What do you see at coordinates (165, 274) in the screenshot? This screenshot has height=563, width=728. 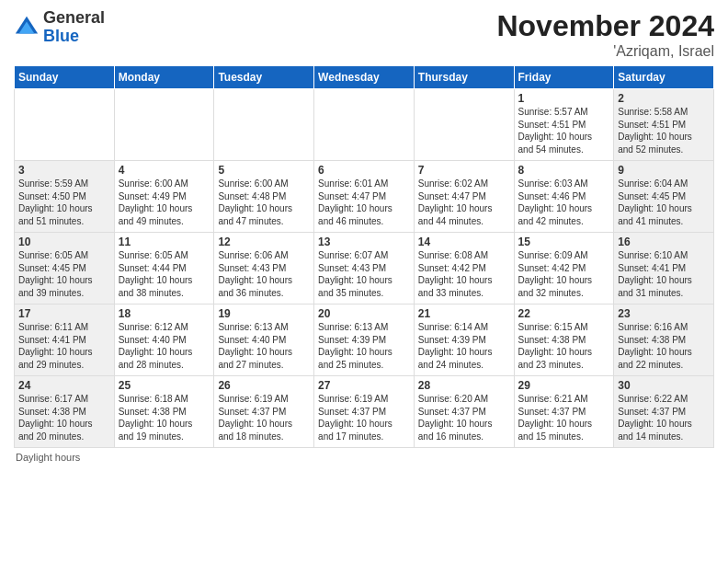 I see `day-info: Sunrise: 6:05 AM Sunset: 4:44 PM Dayligh…` at bounding box center [165, 274].